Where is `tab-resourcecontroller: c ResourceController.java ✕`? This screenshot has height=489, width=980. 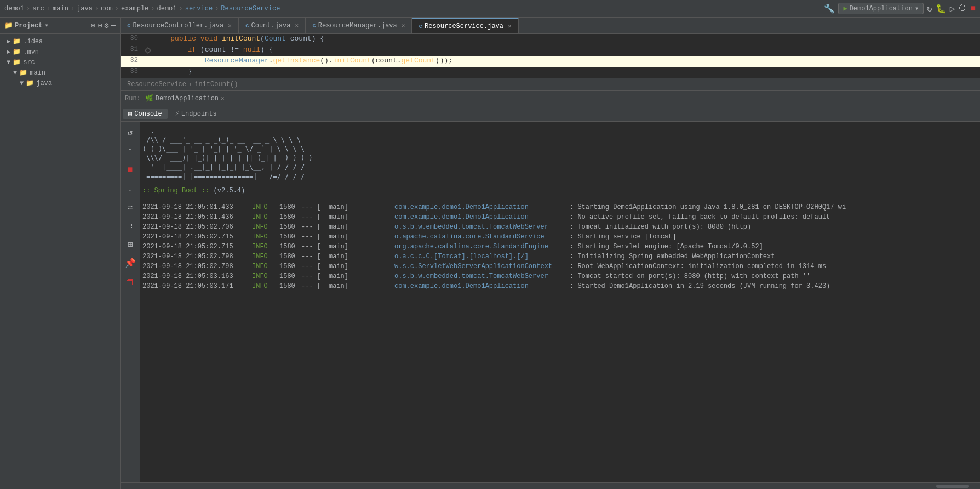 tab-resourcecontroller: c ResourceController.java ✕ is located at coordinates (180, 26).